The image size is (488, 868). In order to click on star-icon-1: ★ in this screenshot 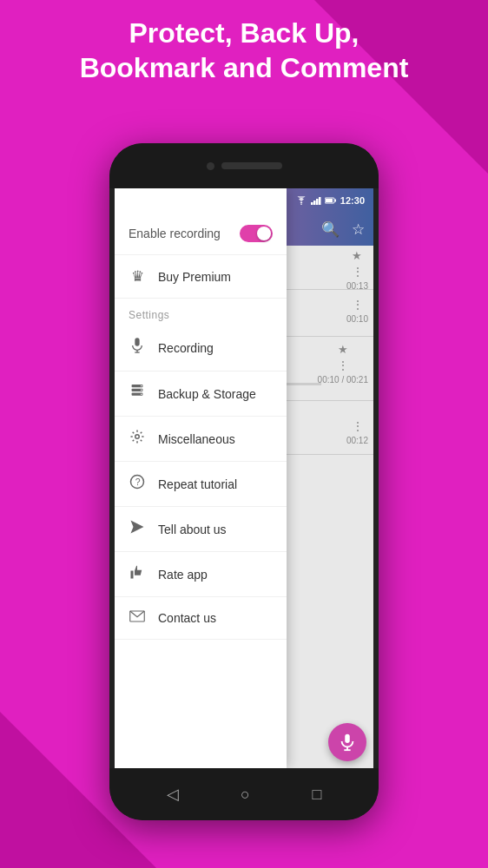, I will do `click(357, 255)`.